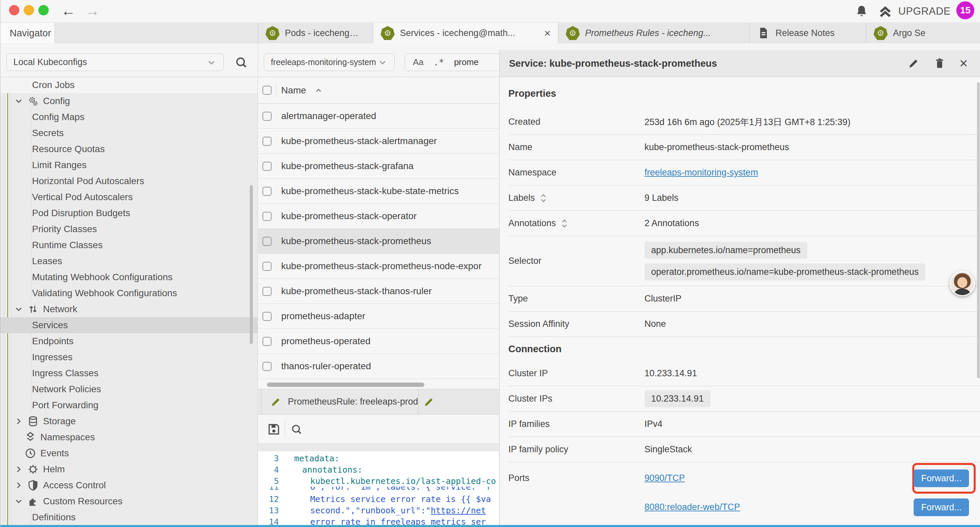 The width and height of the screenshot is (980, 527). Describe the element at coordinates (129, 149) in the screenshot. I see `sidebar-item-resource-quotas: Resource Quotas` at that location.